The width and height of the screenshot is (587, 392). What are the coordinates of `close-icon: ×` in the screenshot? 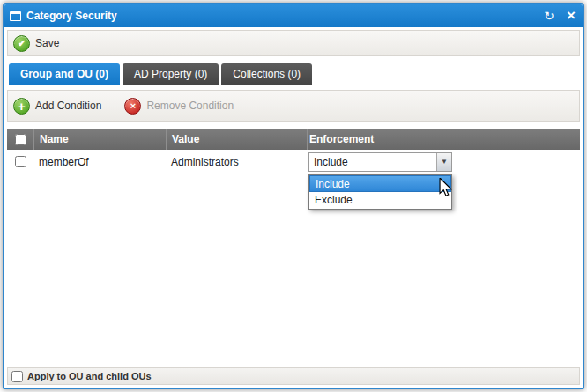 It's located at (571, 16).